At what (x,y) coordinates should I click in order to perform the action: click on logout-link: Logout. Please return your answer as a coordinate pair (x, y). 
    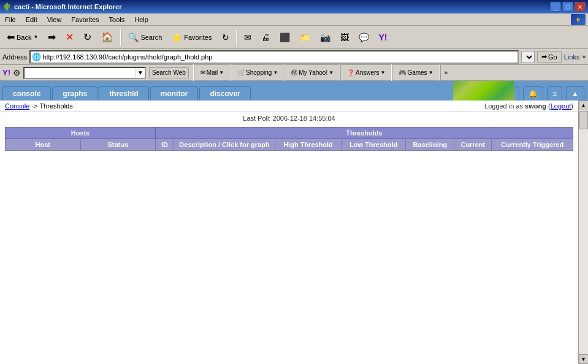
    Looking at the image, I should click on (561, 106).